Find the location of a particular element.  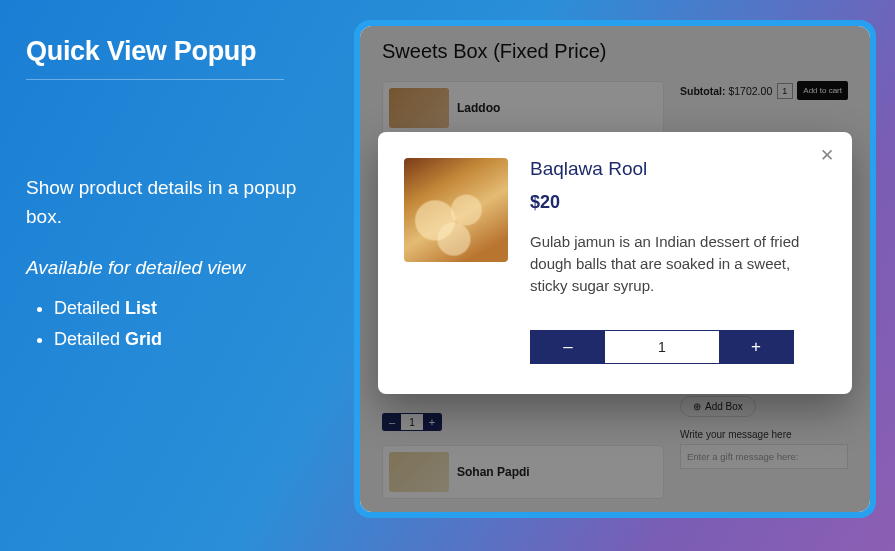

close-icon: ✕ is located at coordinates (827, 156).